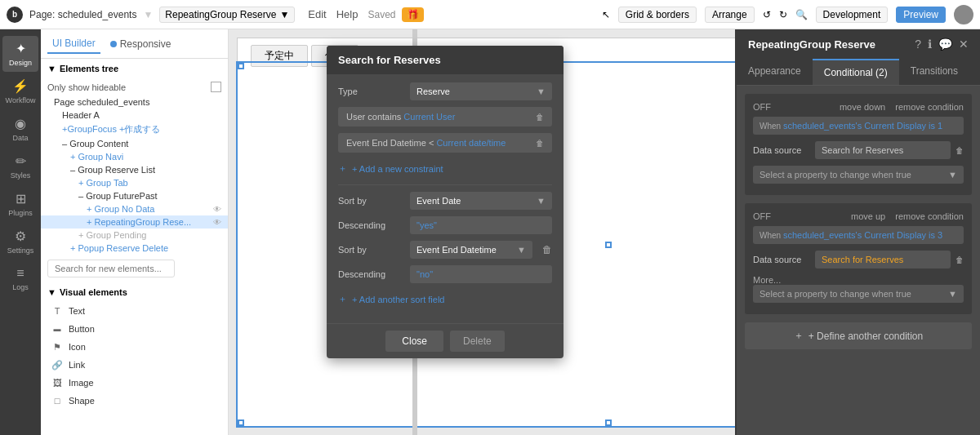 The height and width of the screenshot is (435, 980). I want to click on event-end-row: Event End Datetime < Current date/time 🗑, so click(445, 143).